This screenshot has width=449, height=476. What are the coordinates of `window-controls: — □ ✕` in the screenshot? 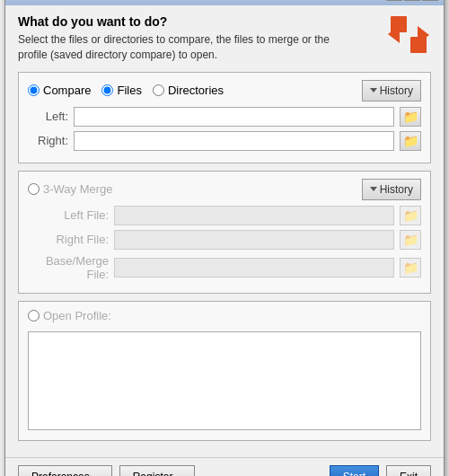 It's located at (412, 0).